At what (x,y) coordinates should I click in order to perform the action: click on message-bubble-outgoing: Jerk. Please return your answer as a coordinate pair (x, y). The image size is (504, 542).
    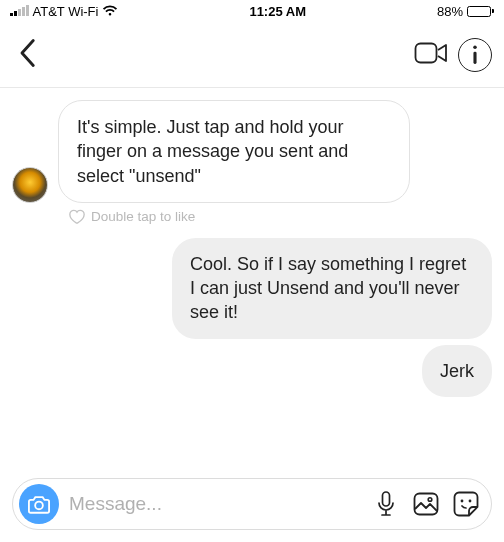
    Looking at the image, I should click on (457, 371).